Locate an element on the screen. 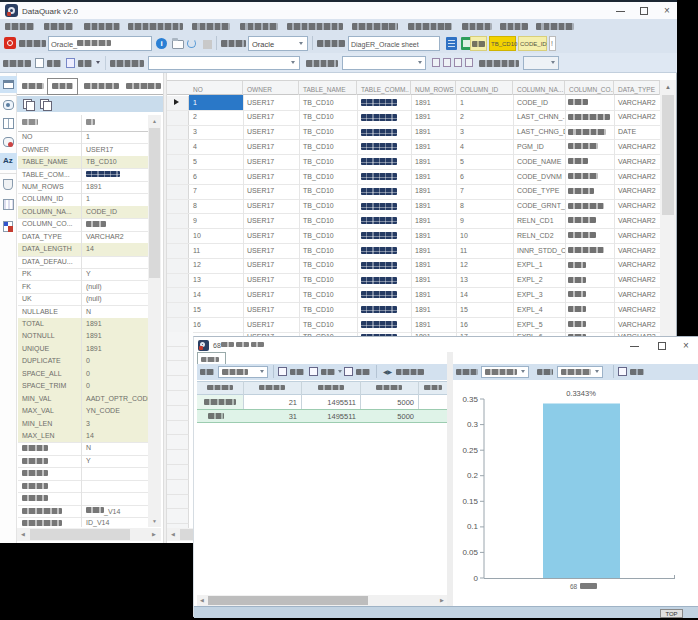 This screenshot has width=698, height=620. svg-text: 0.15 is located at coordinates (470, 502).